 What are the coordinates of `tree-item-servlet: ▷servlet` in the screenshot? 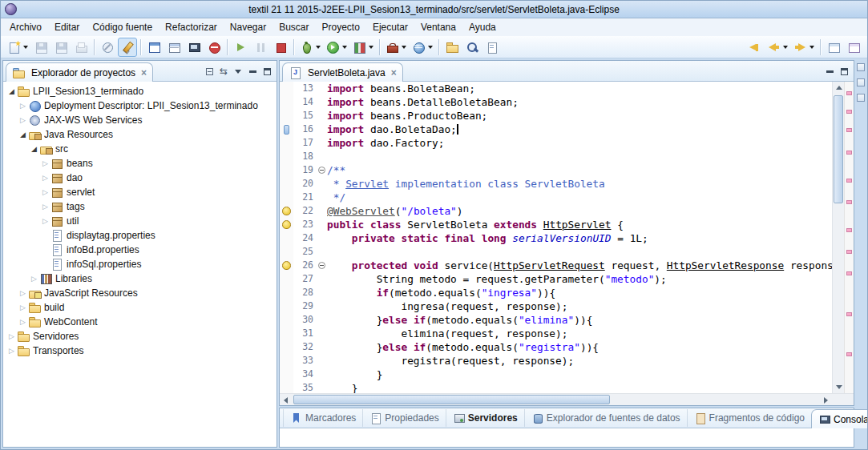 It's located at (139, 192).